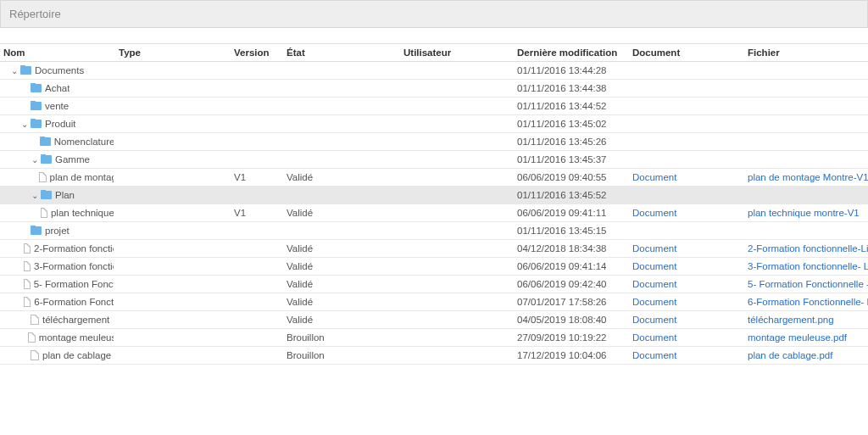 This screenshot has width=868, height=435. What do you see at coordinates (76, 320) in the screenshot?
I see `row-name-label: téléchargement` at bounding box center [76, 320].